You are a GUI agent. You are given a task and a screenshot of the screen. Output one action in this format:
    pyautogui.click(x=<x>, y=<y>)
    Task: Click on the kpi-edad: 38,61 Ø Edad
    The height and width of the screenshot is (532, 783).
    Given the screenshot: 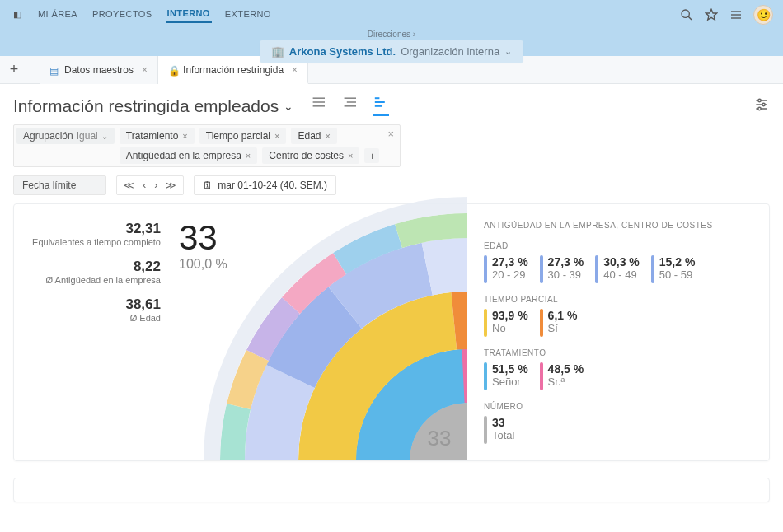 What is the action you would take?
    pyautogui.click(x=96, y=310)
    